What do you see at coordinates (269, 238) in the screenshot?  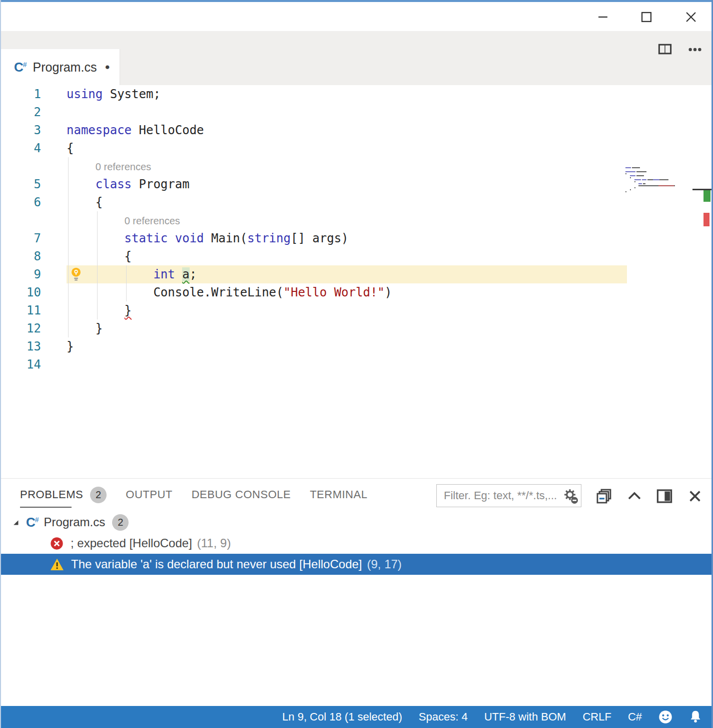 I see `code-segment: string` at bounding box center [269, 238].